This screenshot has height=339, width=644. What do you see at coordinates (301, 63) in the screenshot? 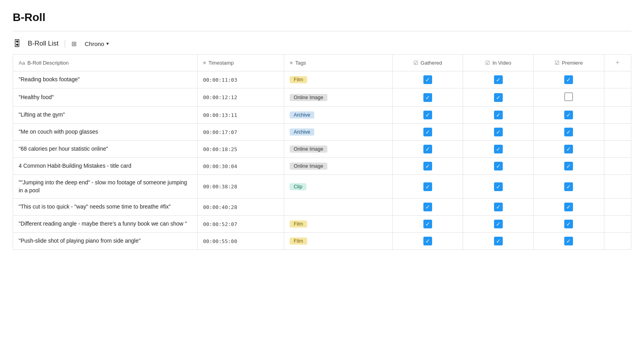
I see `col-tags-label: Tags` at bounding box center [301, 63].